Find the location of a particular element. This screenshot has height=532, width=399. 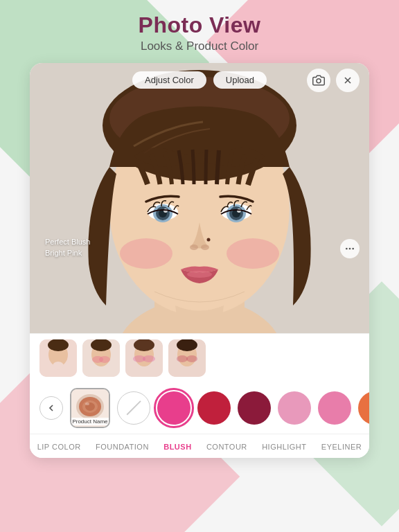

nav-item-highlight: HIGHLIGHT is located at coordinates (284, 447).